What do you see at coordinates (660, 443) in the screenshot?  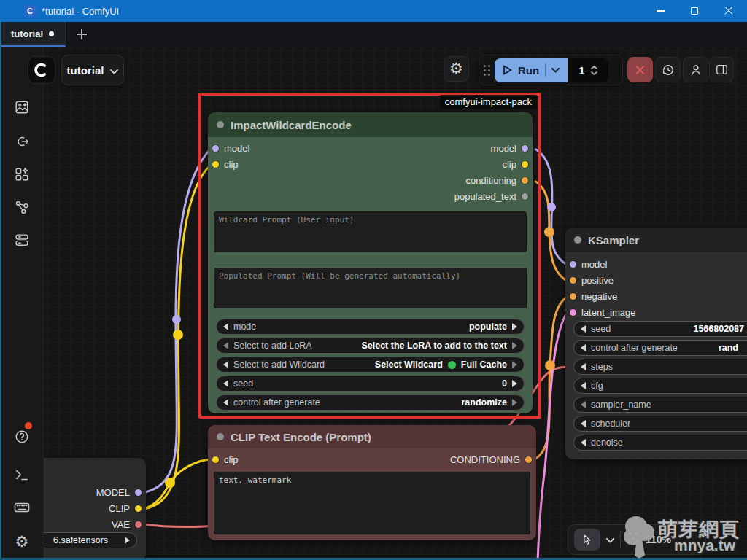 I see `widget-denoise: denoise` at bounding box center [660, 443].